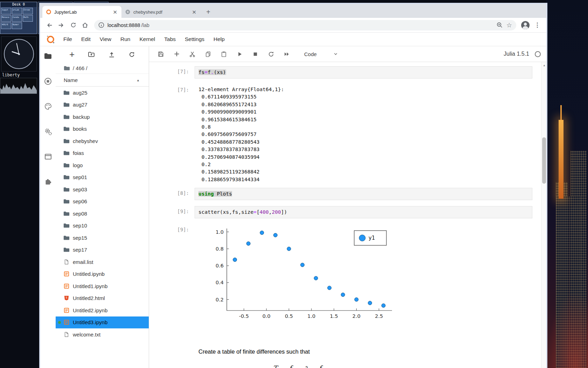 The image size is (588, 368). Describe the element at coordinates (176, 54) in the screenshot. I see `add-cell-button` at that location.